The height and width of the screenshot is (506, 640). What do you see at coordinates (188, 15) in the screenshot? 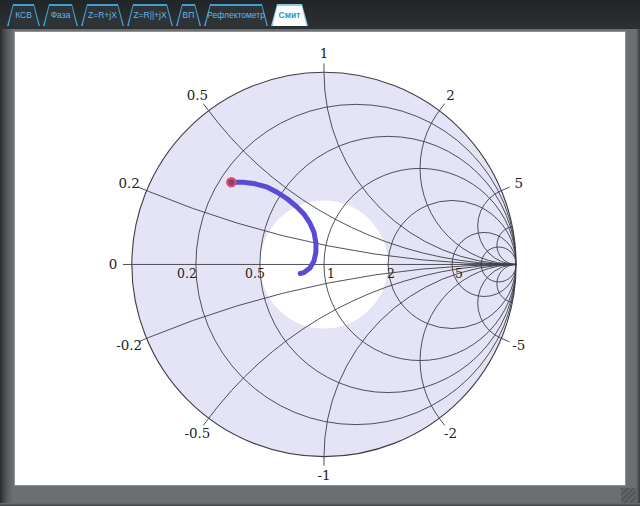
I see `tab-vp: ВП` at bounding box center [188, 15].